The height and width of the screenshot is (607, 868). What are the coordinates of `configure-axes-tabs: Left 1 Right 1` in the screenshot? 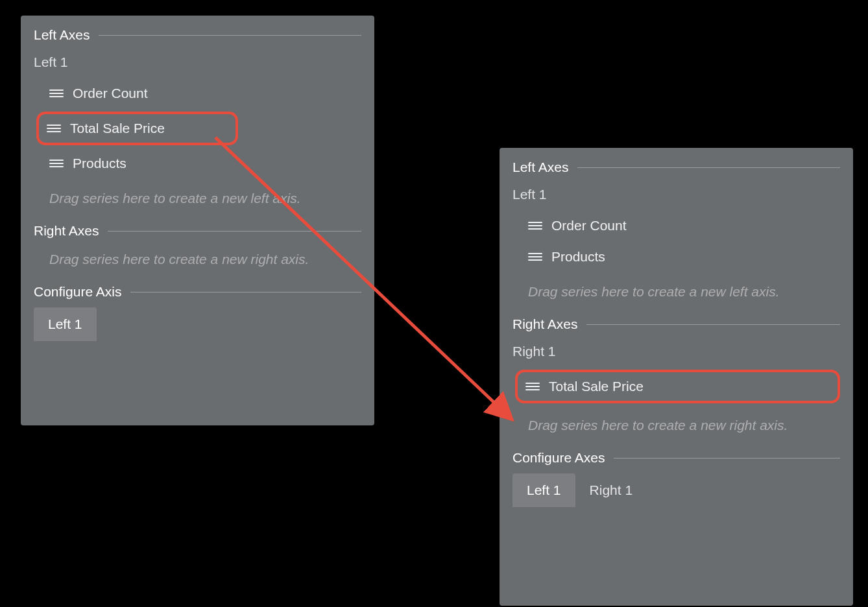 It's located at (676, 488).